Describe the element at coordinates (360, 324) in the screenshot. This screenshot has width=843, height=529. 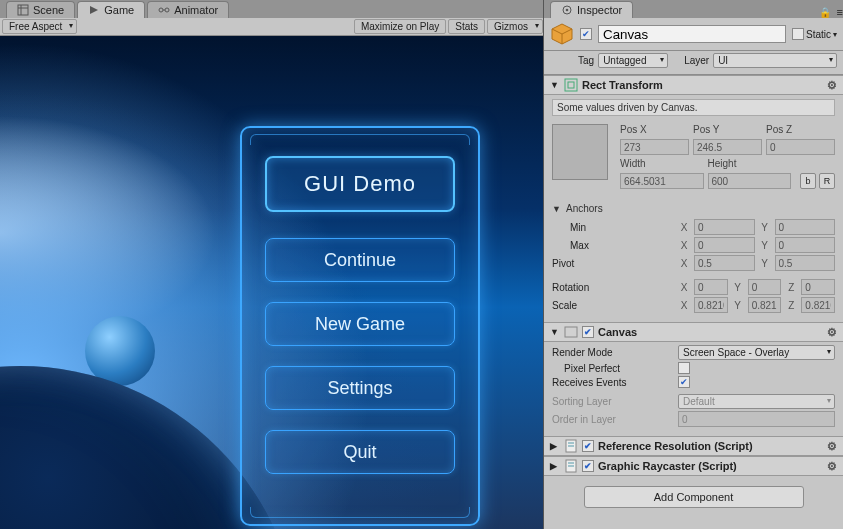
I see `new-game-button: New Game` at that location.